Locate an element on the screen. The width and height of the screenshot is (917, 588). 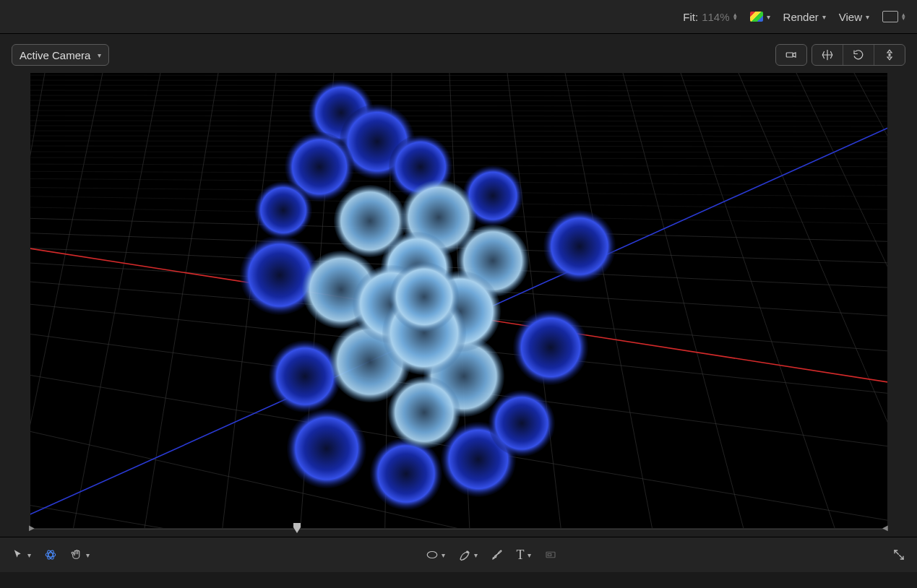
dolly-tool-button is located at coordinates (889, 55).